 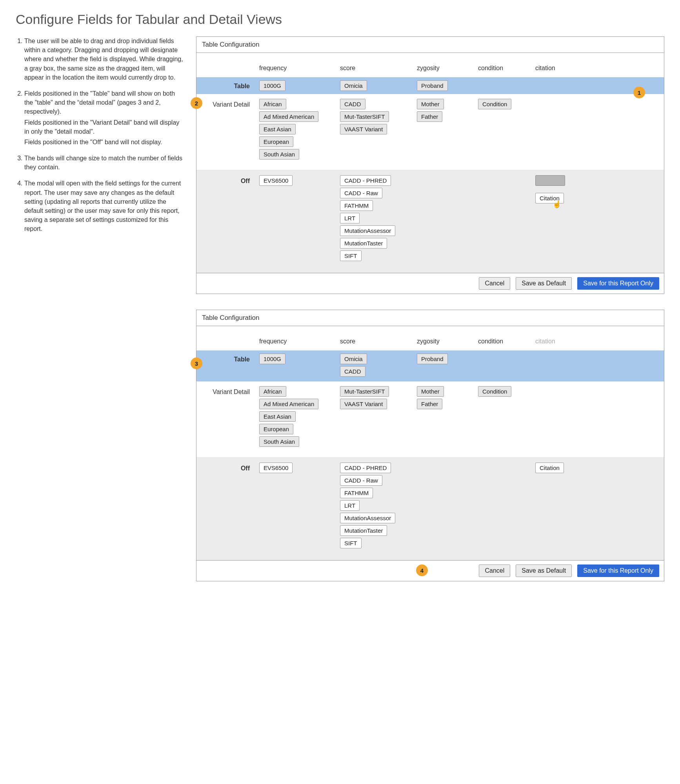 What do you see at coordinates (430, 419) in the screenshot?
I see `band-variant-detail: Variant Detail African Ad Mixed American…` at bounding box center [430, 419].